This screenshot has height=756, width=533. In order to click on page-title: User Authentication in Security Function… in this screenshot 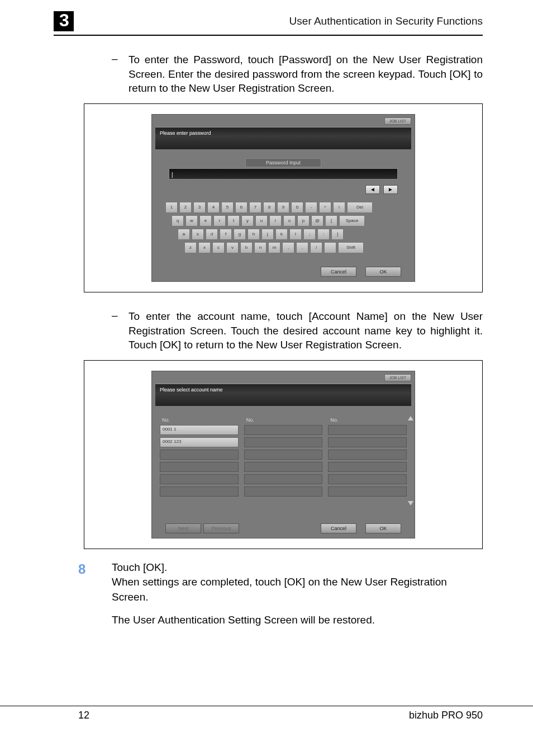, I will do `click(386, 21)`.